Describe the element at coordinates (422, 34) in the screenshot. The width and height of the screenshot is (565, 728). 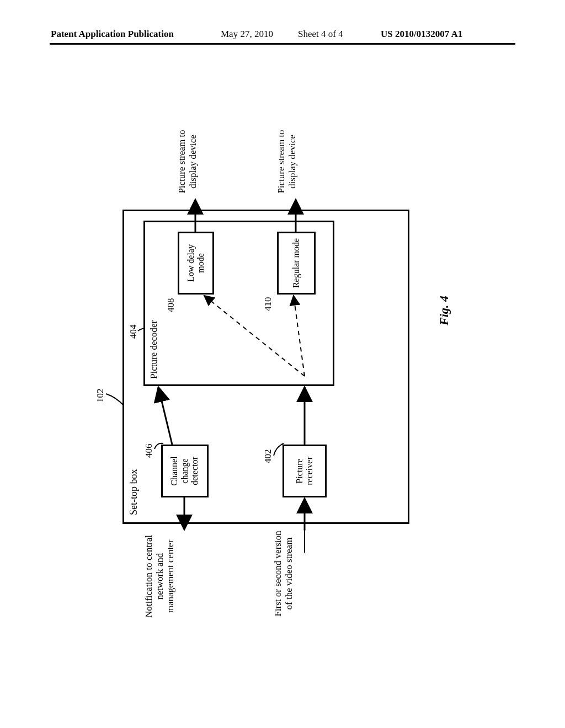
I see `header-pubno: US 2010/0132007 A1` at that location.